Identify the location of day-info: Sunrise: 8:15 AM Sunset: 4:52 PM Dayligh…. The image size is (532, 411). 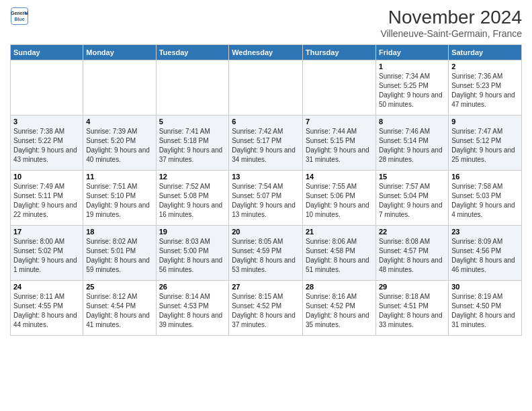
(266, 311).